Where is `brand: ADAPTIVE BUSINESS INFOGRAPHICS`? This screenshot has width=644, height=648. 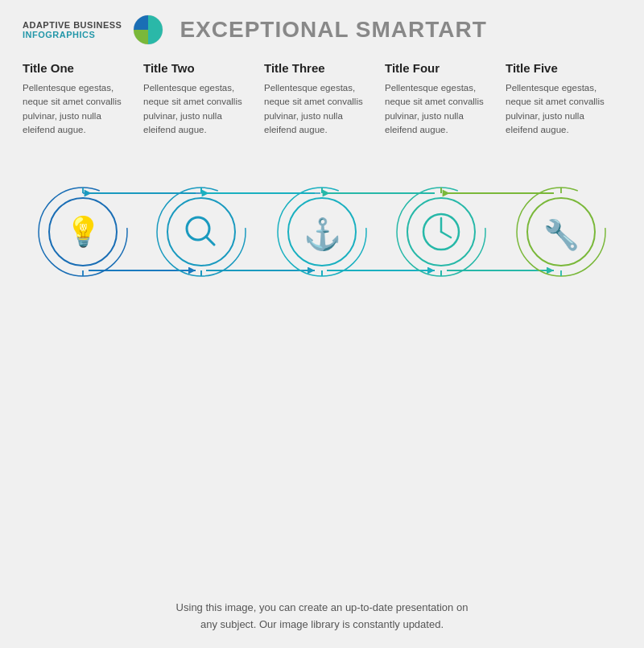 brand: ADAPTIVE BUSINESS INFOGRAPHICS is located at coordinates (72, 30).